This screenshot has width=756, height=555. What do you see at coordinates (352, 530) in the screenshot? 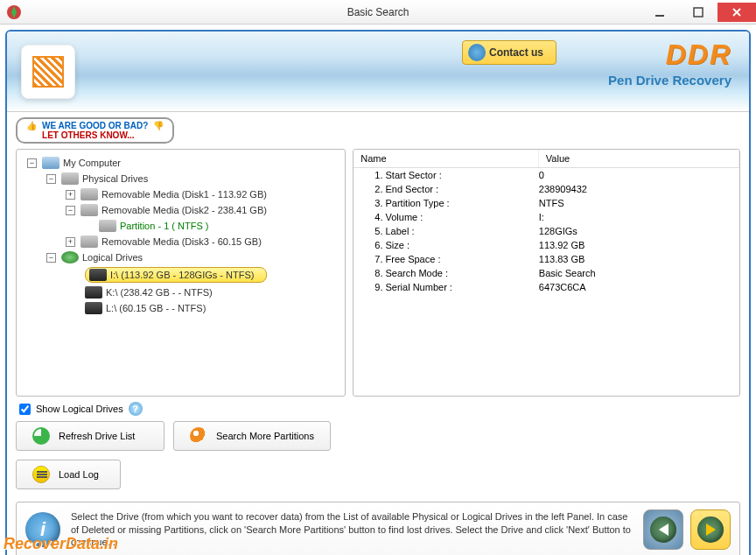
I see `footer-help-text: Select the Drive (from which you want to…` at bounding box center [352, 530].